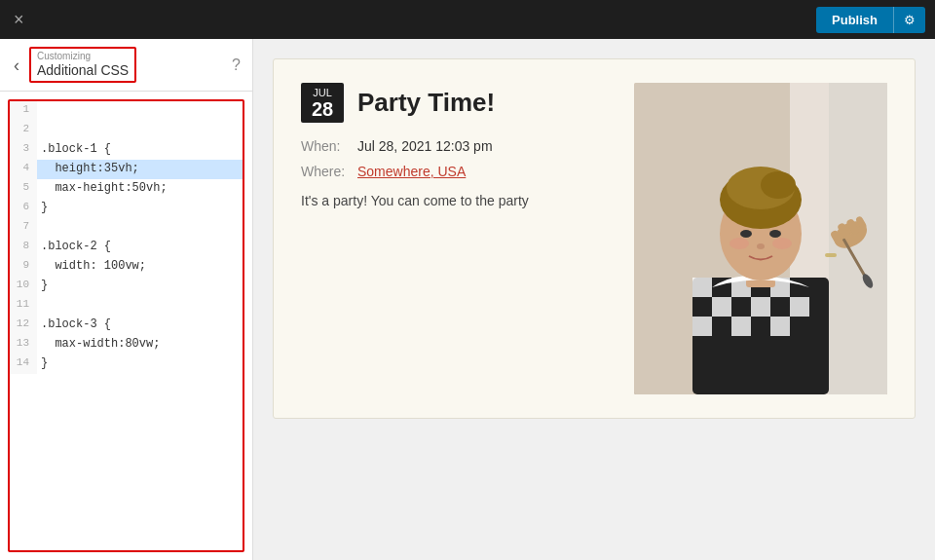  Describe the element at coordinates (17, 65) in the screenshot. I see `back-button: ‹` at that location.